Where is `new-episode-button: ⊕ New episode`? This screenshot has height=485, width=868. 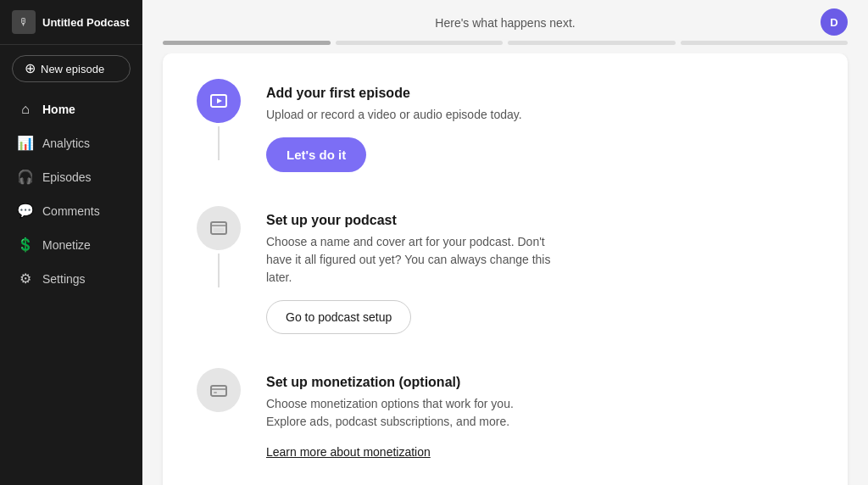 new-episode-button: ⊕ New episode is located at coordinates (71, 69).